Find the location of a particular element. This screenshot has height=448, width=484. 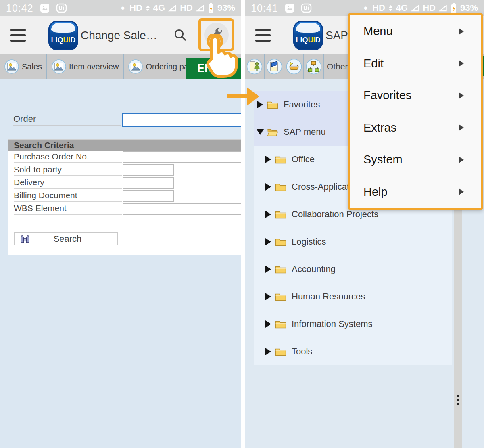

form-field-row: Delivery is located at coordinates (125, 183).